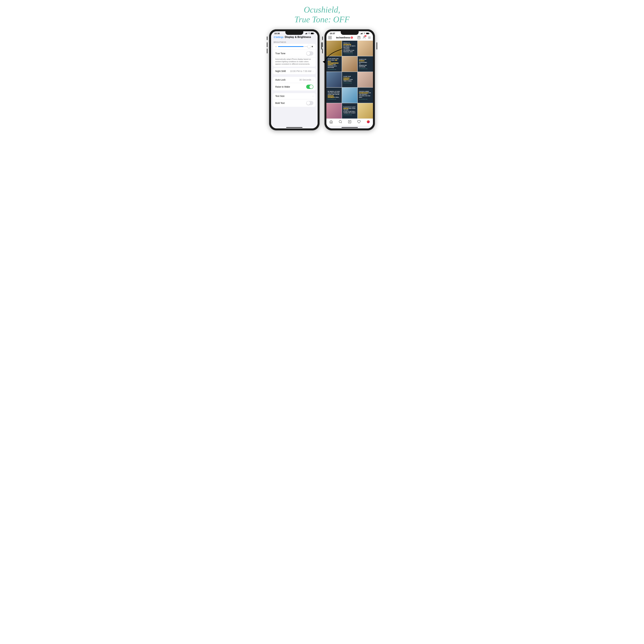 The height and width of the screenshot is (644, 644). What do you see at coordinates (350, 80) in the screenshot?
I see `phone-right-screen: 10:37` at bounding box center [350, 80].